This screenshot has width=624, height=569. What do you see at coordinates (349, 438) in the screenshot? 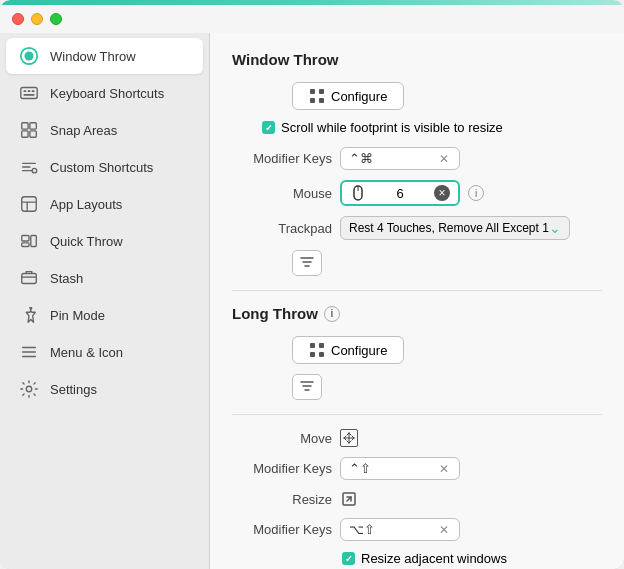
I see `move-icon` at bounding box center [349, 438].